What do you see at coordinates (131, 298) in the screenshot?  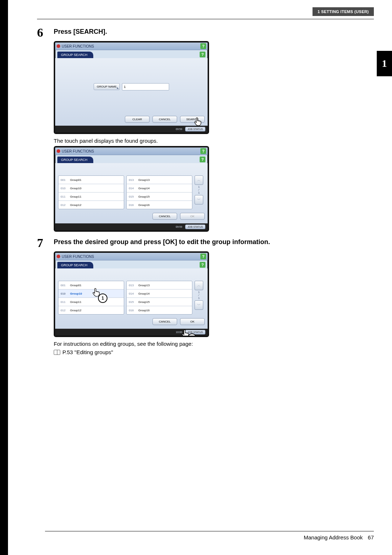 I see `results-grid: 001Group01 010Group10 011Group11 012Grou…` at bounding box center [131, 298].